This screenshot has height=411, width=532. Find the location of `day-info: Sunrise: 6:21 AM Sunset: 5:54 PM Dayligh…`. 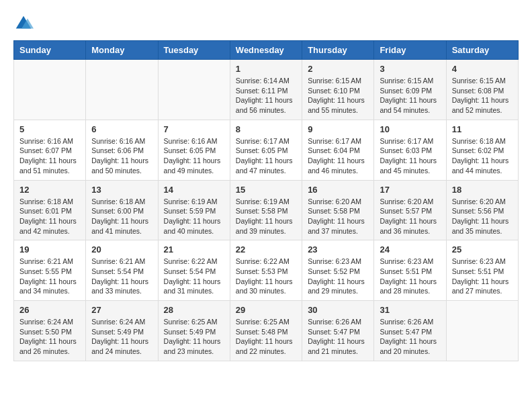

day-info: Sunrise: 6:21 AM Sunset: 5:54 PM Dayligh… is located at coordinates (122, 277).